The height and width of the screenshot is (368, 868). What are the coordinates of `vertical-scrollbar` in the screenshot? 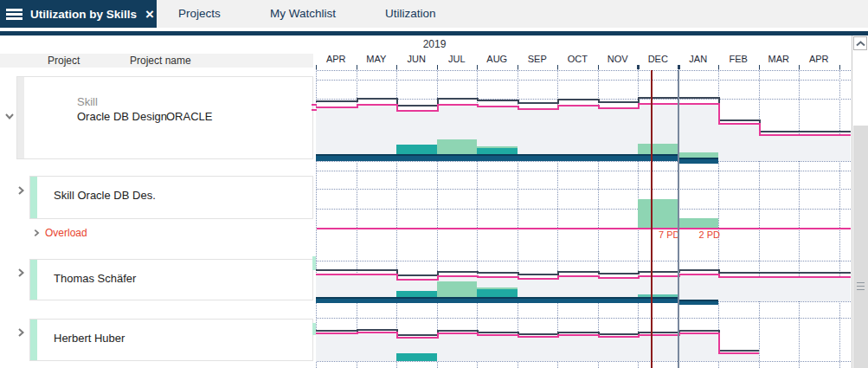 It's located at (860, 202).